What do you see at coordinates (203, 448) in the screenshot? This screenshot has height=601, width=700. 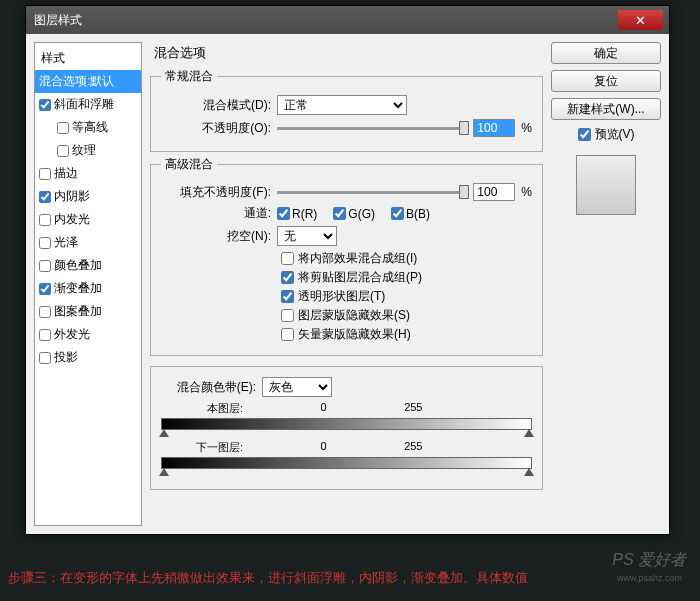 I see `underlying-label: 下一图层:` at bounding box center [203, 448].